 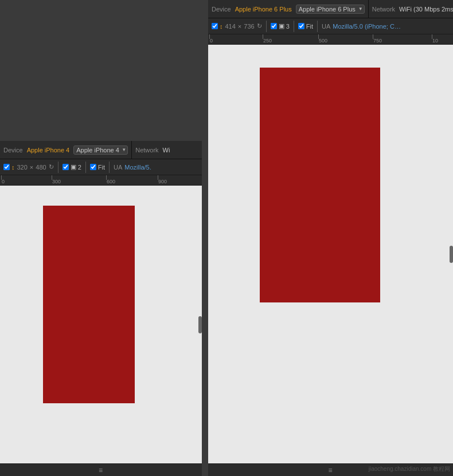 What do you see at coordinates (111, 180) in the screenshot?
I see `small-ruler-tick-600: 600` at bounding box center [111, 180].